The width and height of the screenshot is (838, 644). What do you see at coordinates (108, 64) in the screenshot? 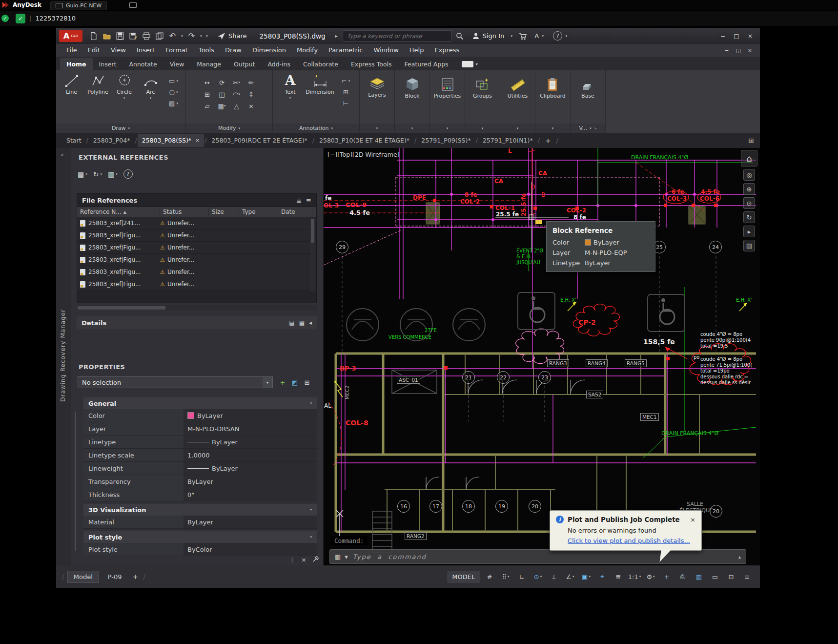
I see `ribbon-tab-insert: Insert` at bounding box center [108, 64].